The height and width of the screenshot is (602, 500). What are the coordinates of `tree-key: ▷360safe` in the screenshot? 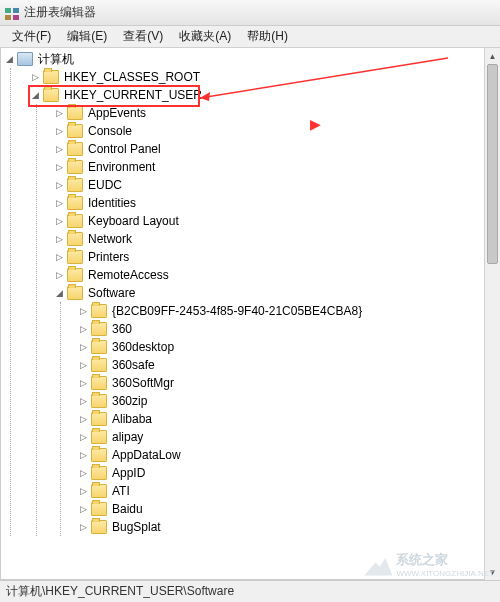 It's located at (288, 365).